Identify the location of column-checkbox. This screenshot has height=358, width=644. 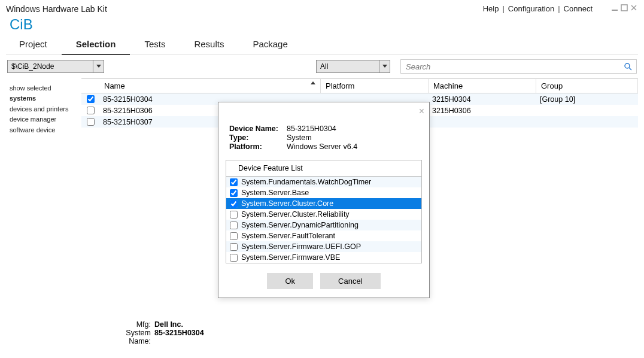
(90, 86).